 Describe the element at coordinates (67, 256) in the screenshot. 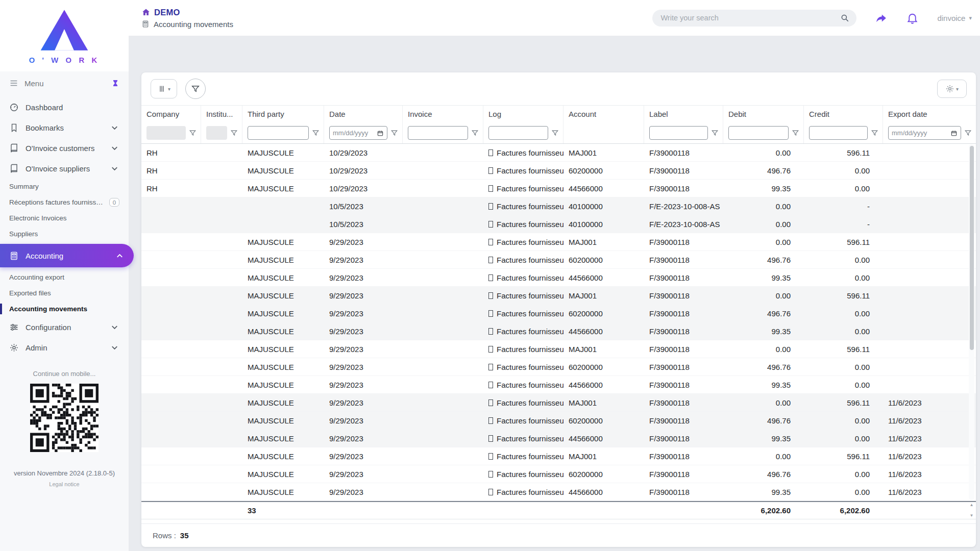

I see `sidebar-item-accounting: Accounting` at that location.